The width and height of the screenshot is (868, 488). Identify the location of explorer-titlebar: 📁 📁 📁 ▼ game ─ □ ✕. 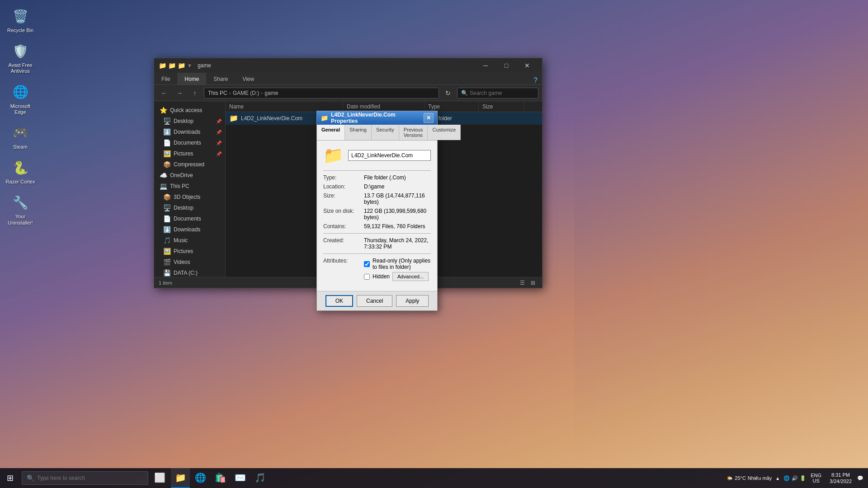
(348, 66).